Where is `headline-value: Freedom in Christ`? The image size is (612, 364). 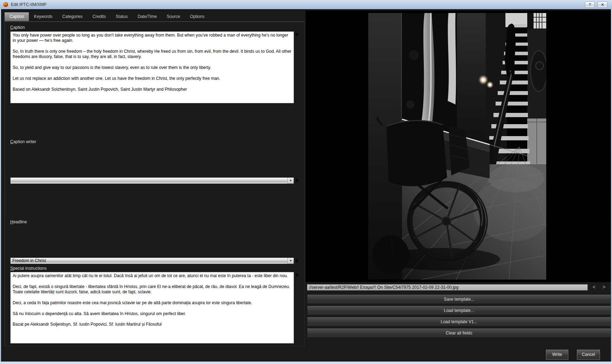 headline-value: Freedom in Christ is located at coordinates (149, 261).